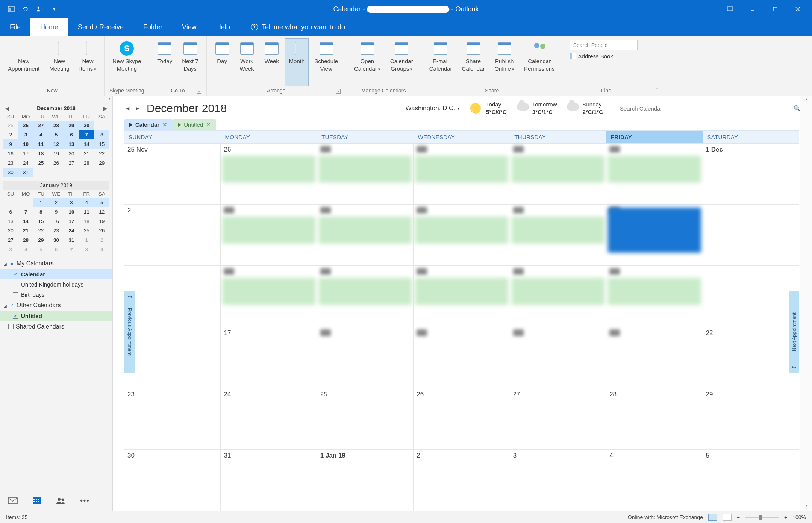 Image resolution: width=812 pixels, height=523 pixels. What do you see at coordinates (223, 27) in the screenshot?
I see `tab-help: Help` at bounding box center [223, 27].